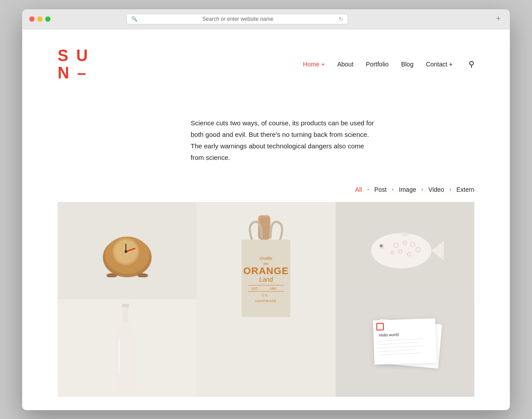 Image resolution: width=532 pixels, height=419 pixels. What do you see at coordinates (266, 258) in the screenshot?
I see `svg-text: Quality` at bounding box center [266, 258].